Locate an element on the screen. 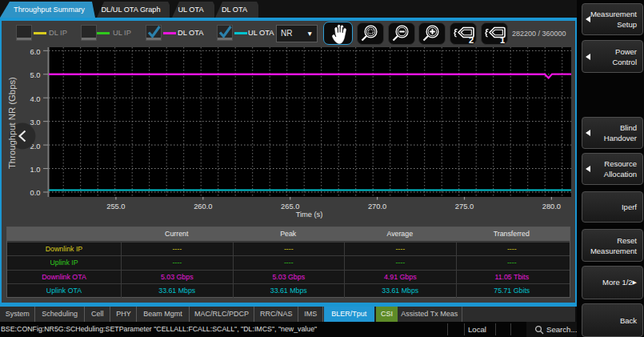 The image size is (644, 337). svg-text: 6.0 is located at coordinates (35, 52).